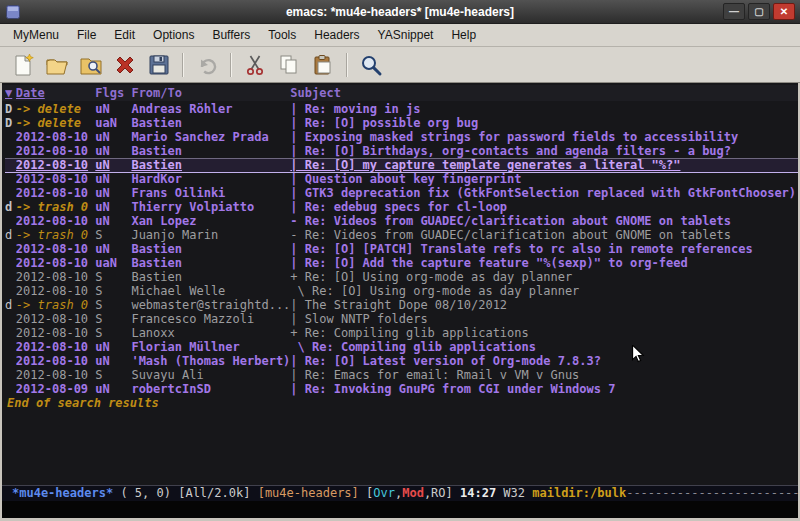 This screenshot has width=800, height=521. I want to click on titlebar: emacs: *mu4e-headers* [mu4e-headers] — ▢…, so click(400, 12).